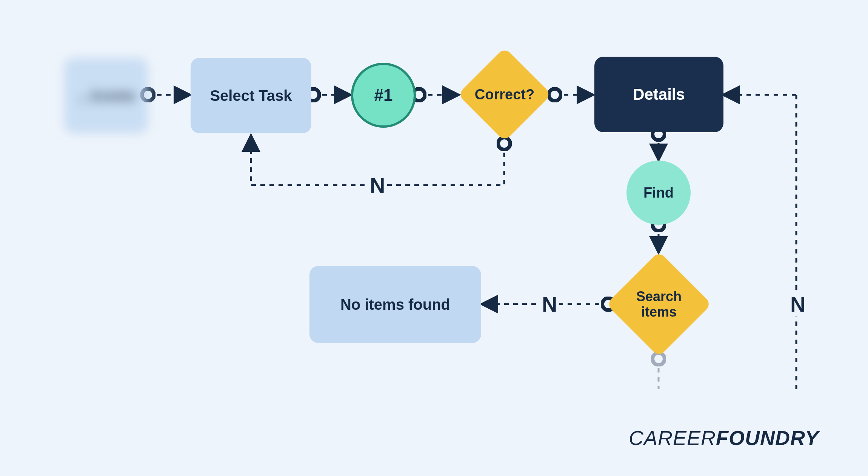 This screenshot has height=476, width=868. I want to click on node-search-items-label: Search items, so click(659, 304).